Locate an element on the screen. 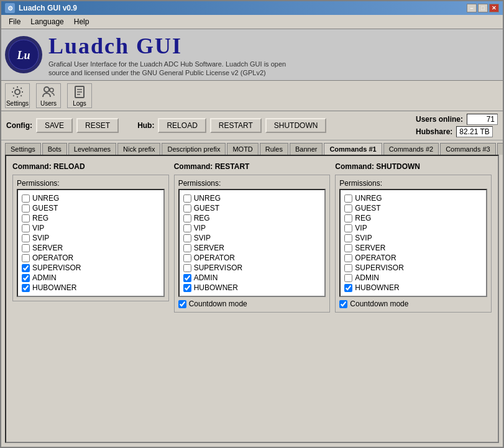  tab-commands: Commands is located at coordinates (500, 149).